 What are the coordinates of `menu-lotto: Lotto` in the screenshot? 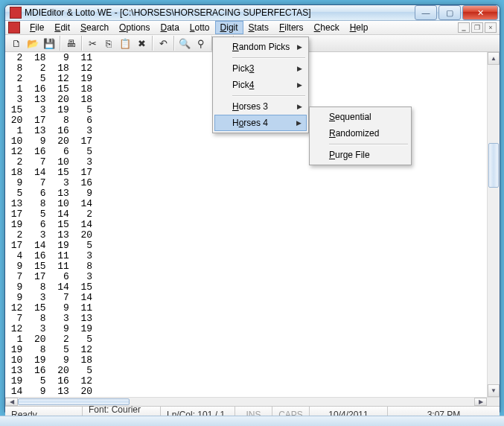 It's located at (200, 28).